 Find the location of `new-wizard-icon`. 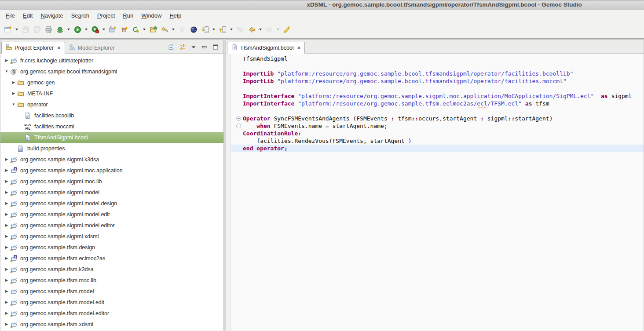

new-wizard-icon is located at coordinates (8, 29).